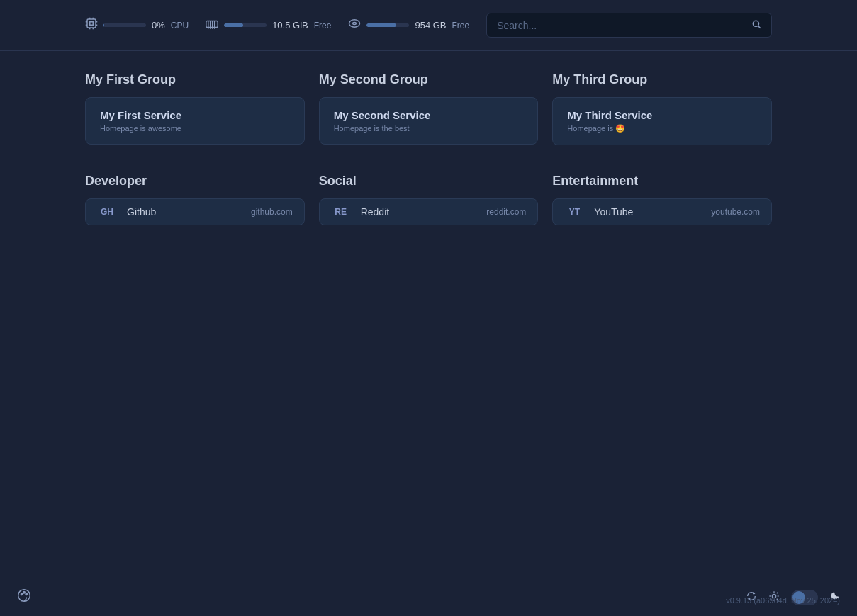  What do you see at coordinates (408, 26) in the screenshot?
I see `disk-stat: 954 GB Free` at bounding box center [408, 26].